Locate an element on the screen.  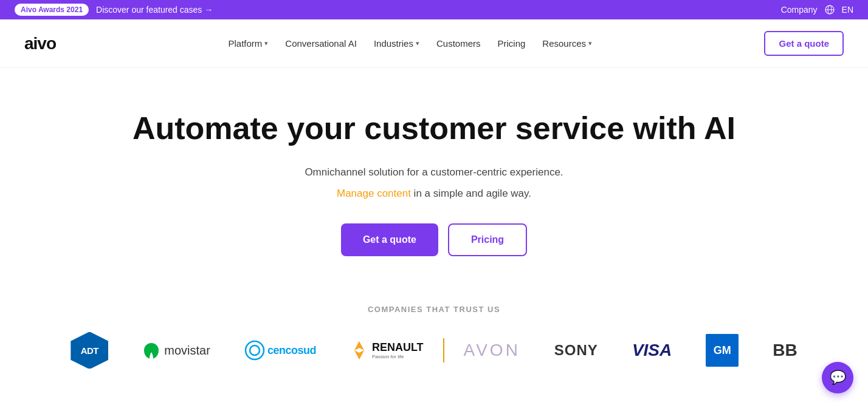
nav-item-industries: Industries ▾ is located at coordinates (396, 44).